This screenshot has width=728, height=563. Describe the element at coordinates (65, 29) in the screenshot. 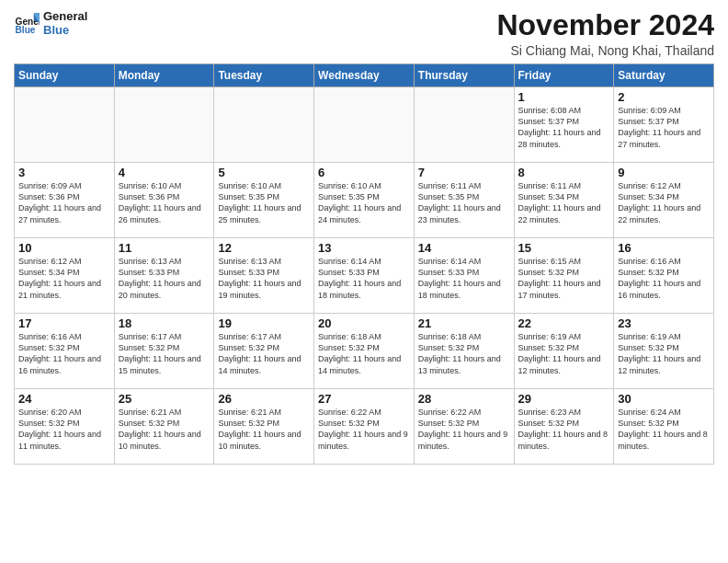

I see `logo-blue: Blue` at that location.